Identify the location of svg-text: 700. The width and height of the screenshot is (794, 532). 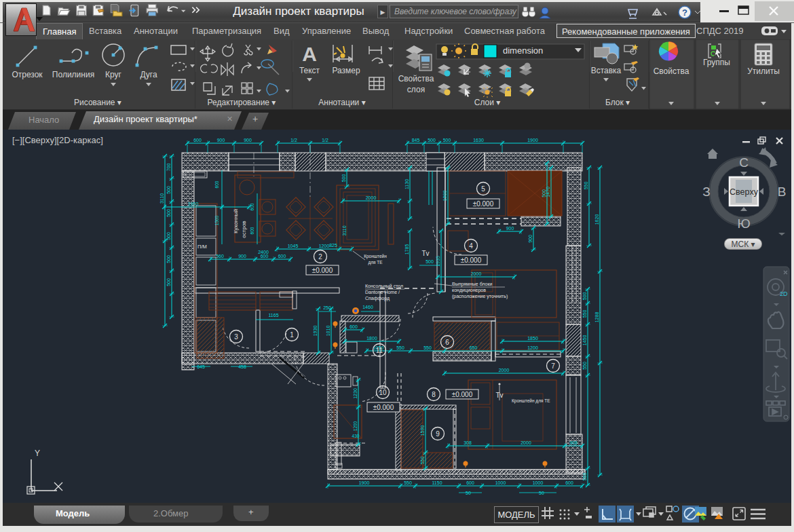
(168, 168).